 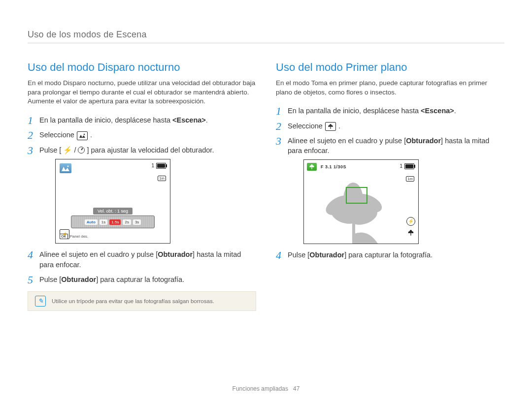 I want to click on step-4: Alinee el sujeto en el cuadro y pulse [O…, so click(x=142, y=260).